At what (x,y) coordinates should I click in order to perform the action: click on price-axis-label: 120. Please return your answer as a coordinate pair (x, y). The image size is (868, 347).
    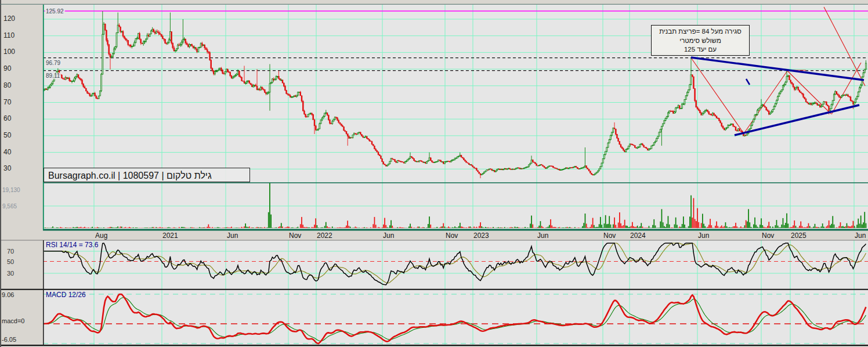
    Looking at the image, I should click on (9, 19).